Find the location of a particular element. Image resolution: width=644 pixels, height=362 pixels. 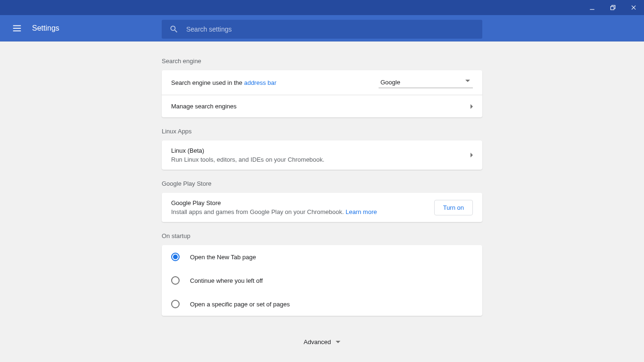

search-engine-used-text: Search engine used in the is located at coordinates (207, 83).